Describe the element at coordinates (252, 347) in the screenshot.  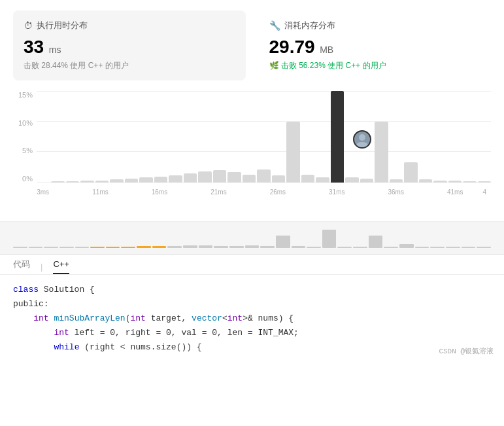
I see `code-line-5: while (right < nums.size()) {` at that location.